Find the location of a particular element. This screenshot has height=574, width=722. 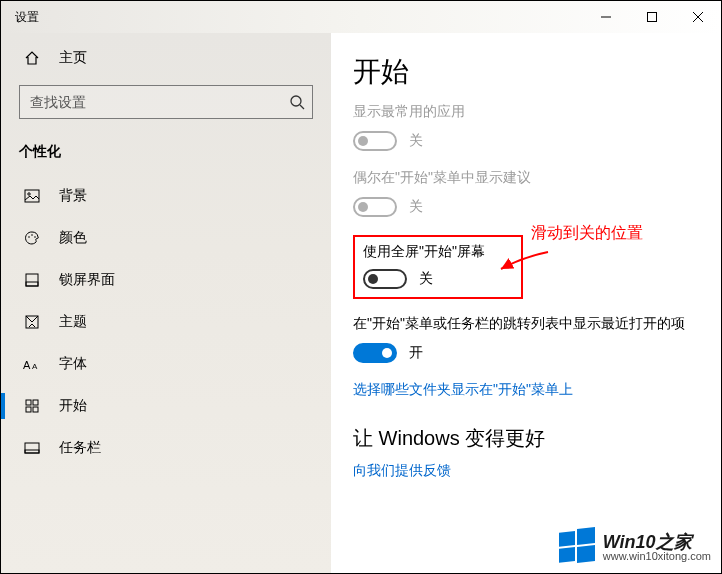

annotation-text: 滑动到关的位置 is located at coordinates (587, 234).